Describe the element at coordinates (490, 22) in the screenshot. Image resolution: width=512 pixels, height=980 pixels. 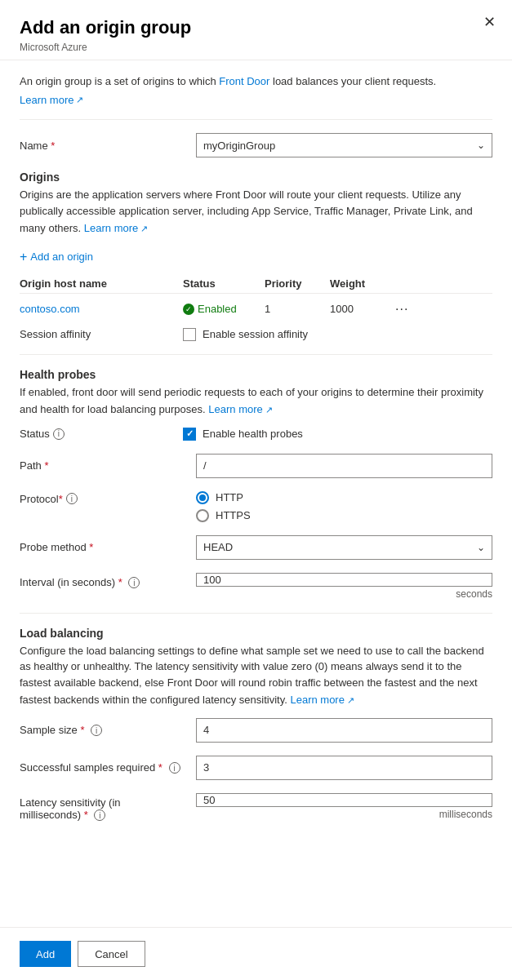
I see `close-button: ✕` at that location.